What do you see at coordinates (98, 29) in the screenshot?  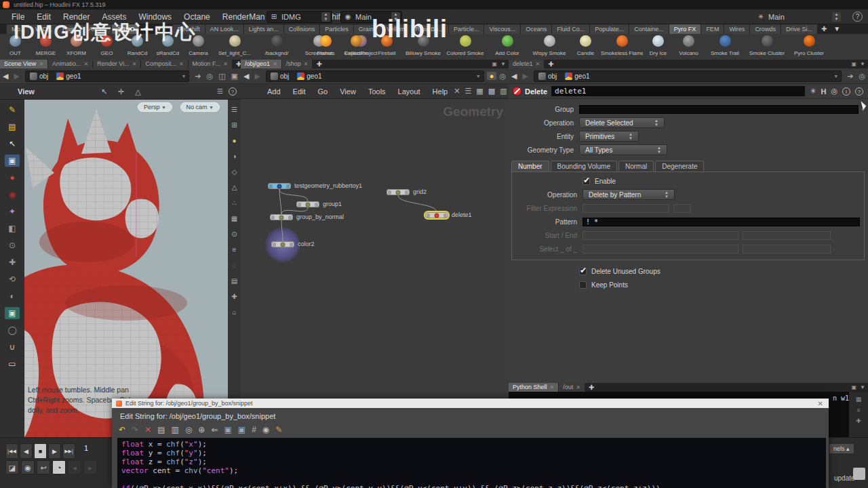 I see `shelf-tab: AN T...` at bounding box center [98, 29].